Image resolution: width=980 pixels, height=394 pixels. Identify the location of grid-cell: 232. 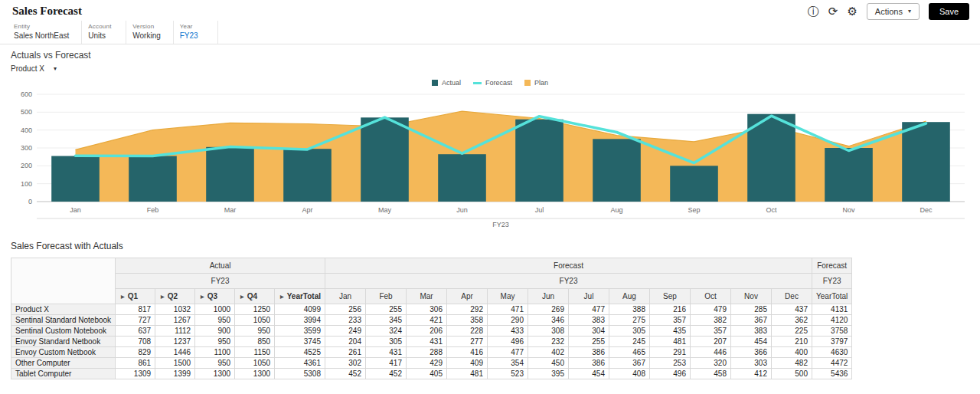
(548, 342).